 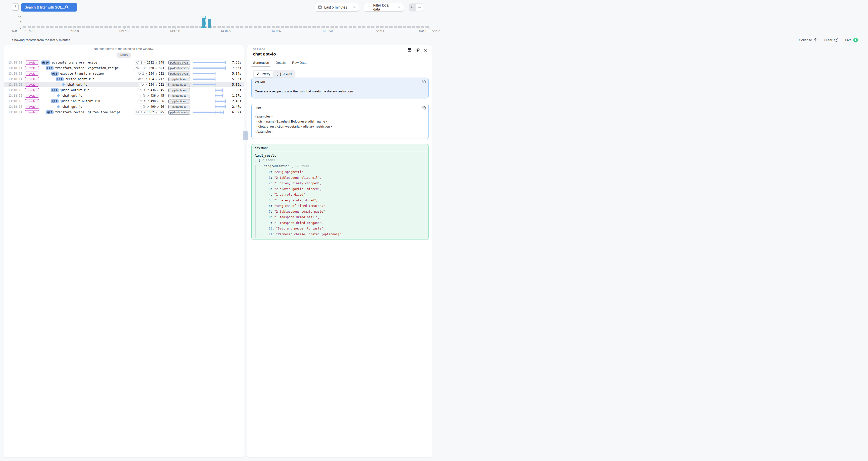 What do you see at coordinates (156, 113) in the screenshot?
I see `output-tokens-arrow-icon: ↙` at bounding box center [156, 113].